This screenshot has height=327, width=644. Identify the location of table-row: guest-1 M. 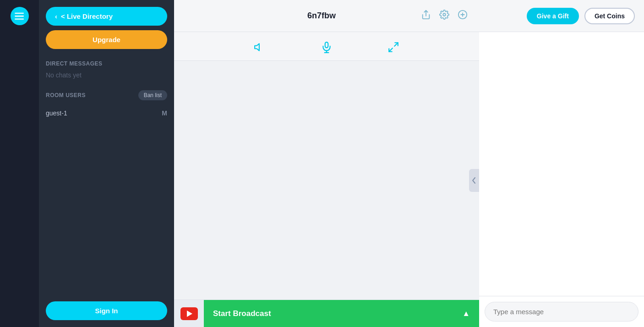
(106, 113).